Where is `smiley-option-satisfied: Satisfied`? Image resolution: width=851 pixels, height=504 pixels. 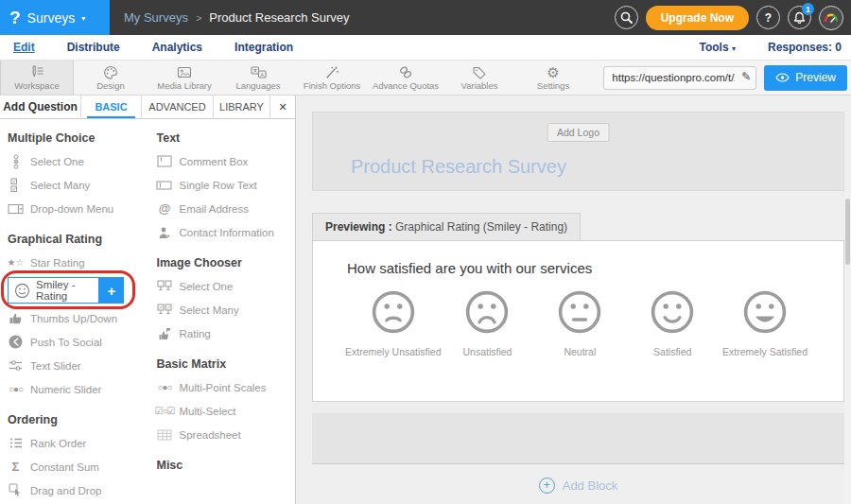
smiley-option-satisfied: Satisfied is located at coordinates (672, 323).